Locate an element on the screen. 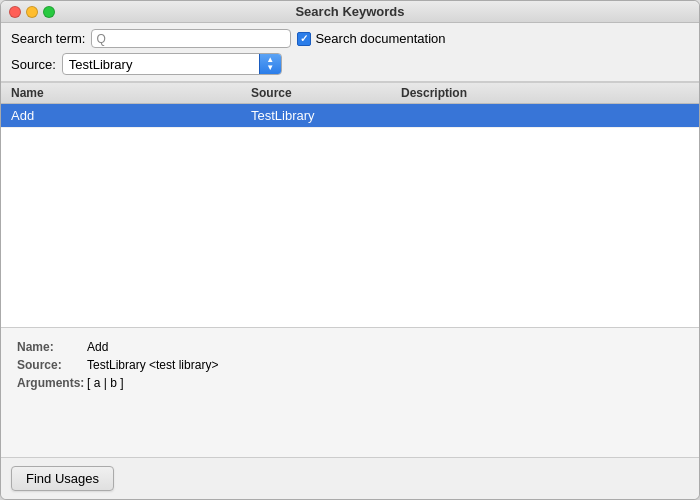 Image resolution: width=700 pixels, height=500 pixels. find-usages-button: Find Usages is located at coordinates (62, 478).